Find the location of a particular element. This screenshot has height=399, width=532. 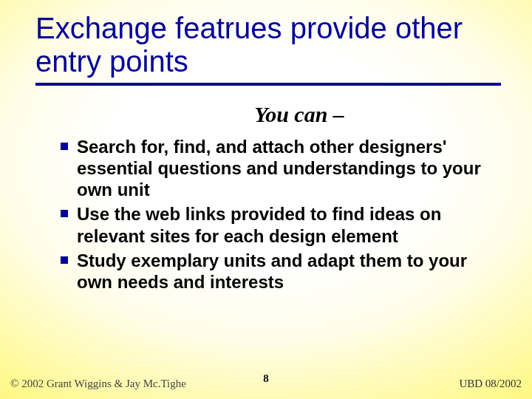

footer: © 2002 Grant Wiggins & Jay Mc.Tighe 8 UB… is located at coordinates (266, 381).